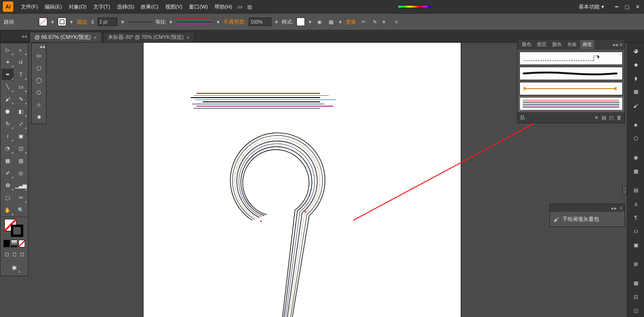  I want to click on stroke-weight-dropdown: ▾, so click(123, 22).